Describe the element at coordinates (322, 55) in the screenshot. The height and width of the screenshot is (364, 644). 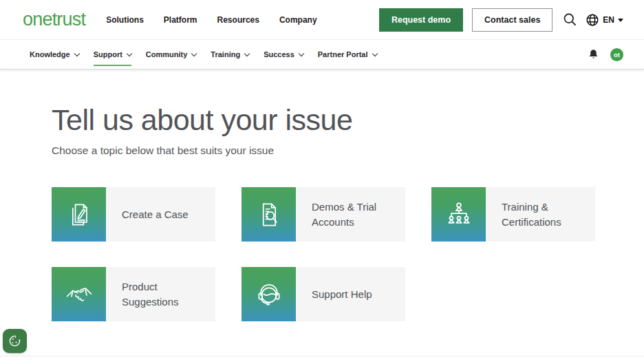
I see `support-subnav: Knowledge Support Community Training Suc…` at that location.